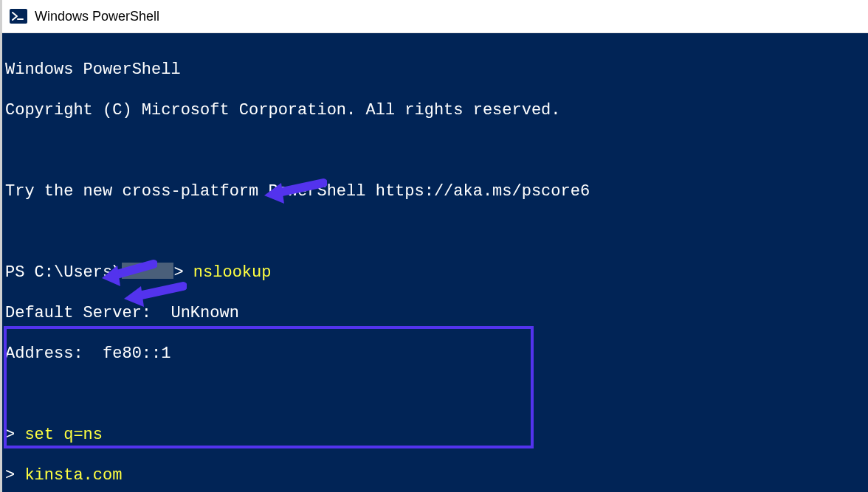 This screenshot has height=492, width=868. Describe the element at coordinates (297, 192) in the screenshot. I see `pscore-text: Try the new cross-platform PowerShell ht…` at that location.